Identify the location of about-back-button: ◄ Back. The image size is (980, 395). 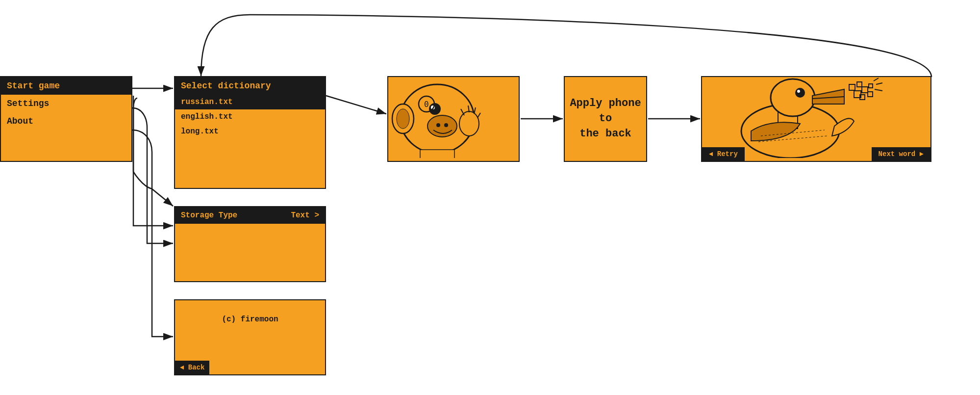
(192, 368).